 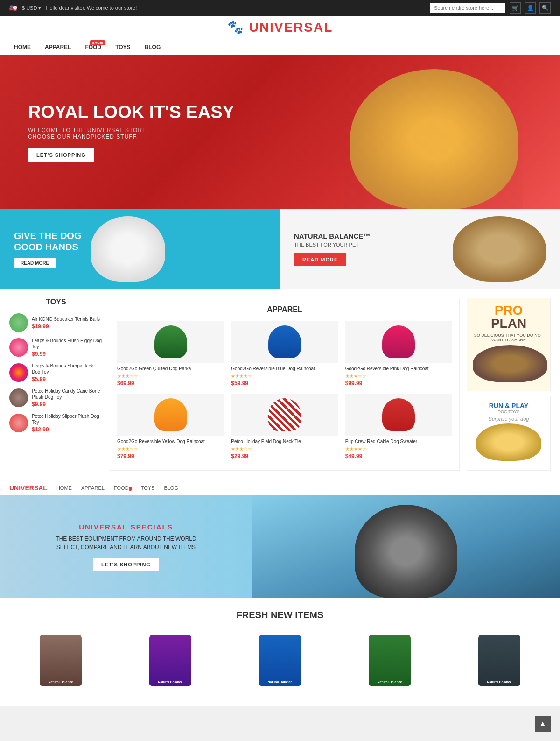 What do you see at coordinates (390, 660) in the screenshot?
I see `fresh-image: Natural Balance` at bounding box center [390, 660].